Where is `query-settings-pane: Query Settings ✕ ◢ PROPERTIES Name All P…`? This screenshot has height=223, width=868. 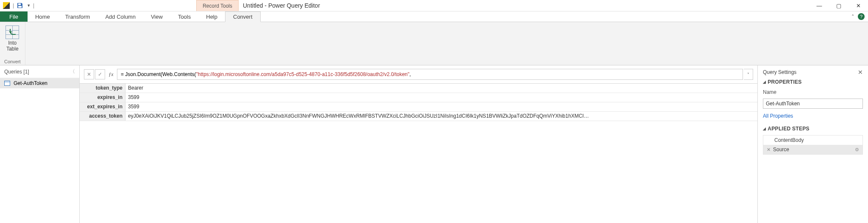
query-settings-pane: Query Settings ✕ ◢ PROPERTIES Name All P… is located at coordinates (813, 144).